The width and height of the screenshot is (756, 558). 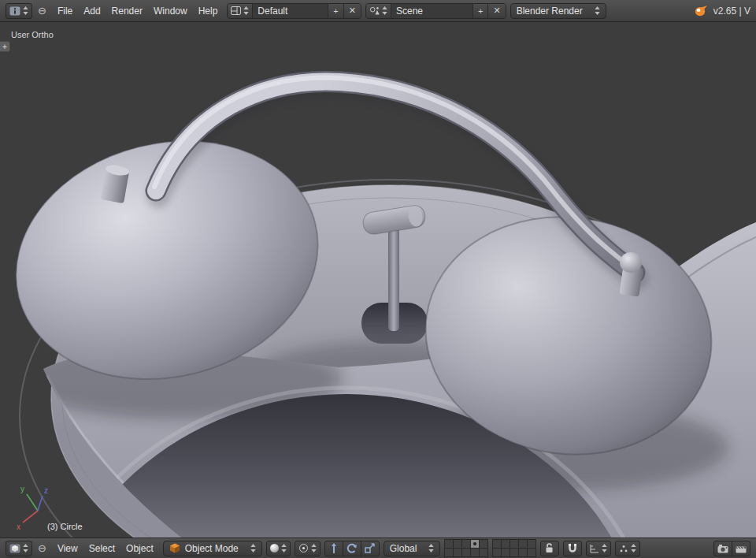 I want to click on view-name-label: User Ortho, so click(x=32, y=35).